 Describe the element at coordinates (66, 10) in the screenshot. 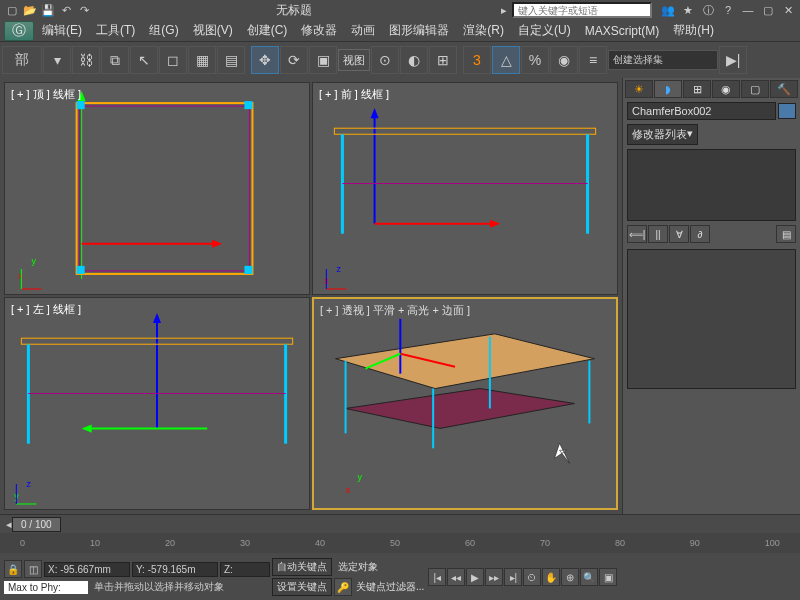

I see `undo-icon: ↶` at that location.